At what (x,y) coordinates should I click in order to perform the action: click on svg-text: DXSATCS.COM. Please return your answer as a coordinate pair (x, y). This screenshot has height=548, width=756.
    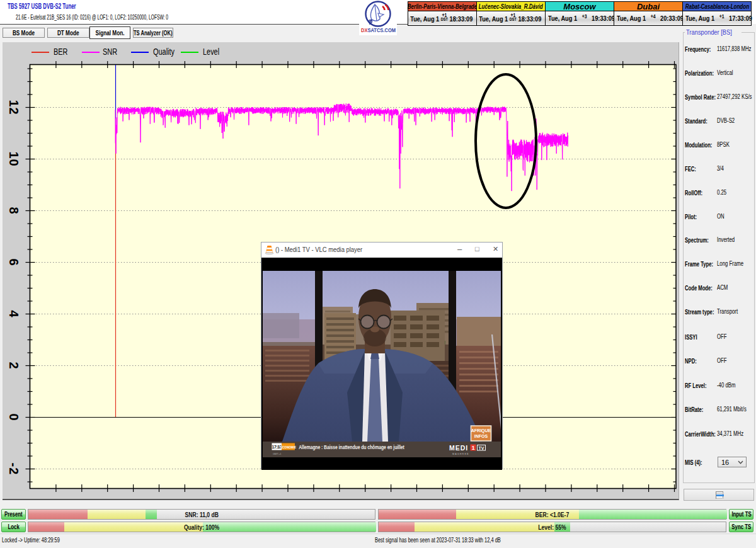
    Looking at the image, I should click on (378, 30).